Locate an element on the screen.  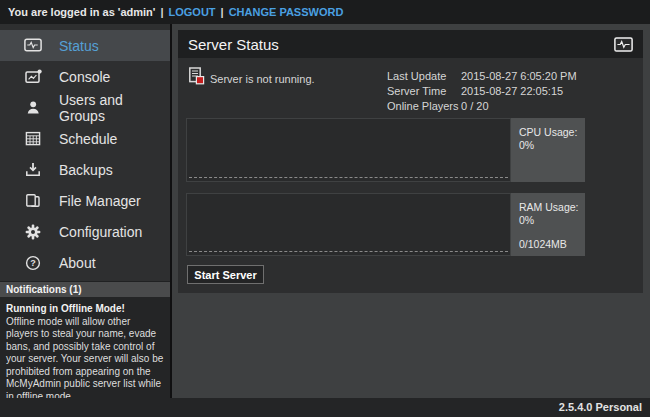
sidebar-item-label: Schedule is located at coordinates (88, 139).